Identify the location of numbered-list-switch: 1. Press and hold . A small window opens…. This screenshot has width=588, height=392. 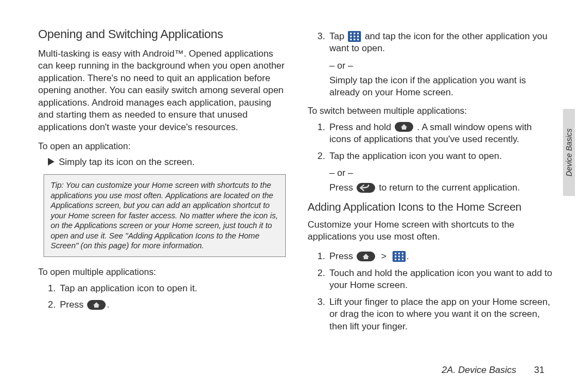
(437, 142).